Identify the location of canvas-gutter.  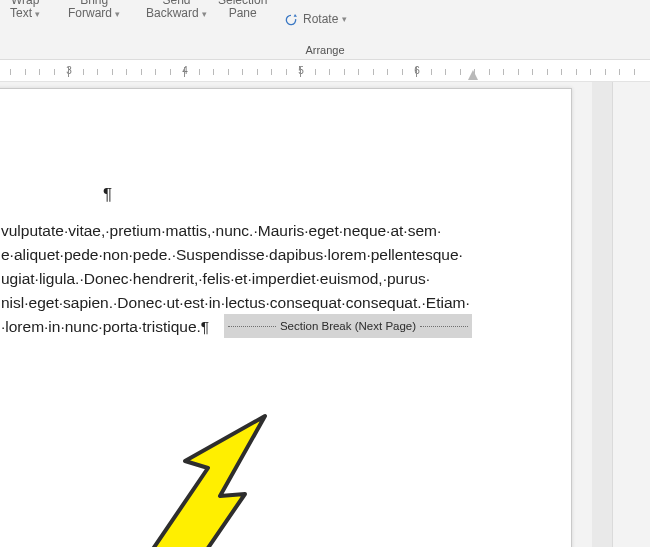
(621, 314).